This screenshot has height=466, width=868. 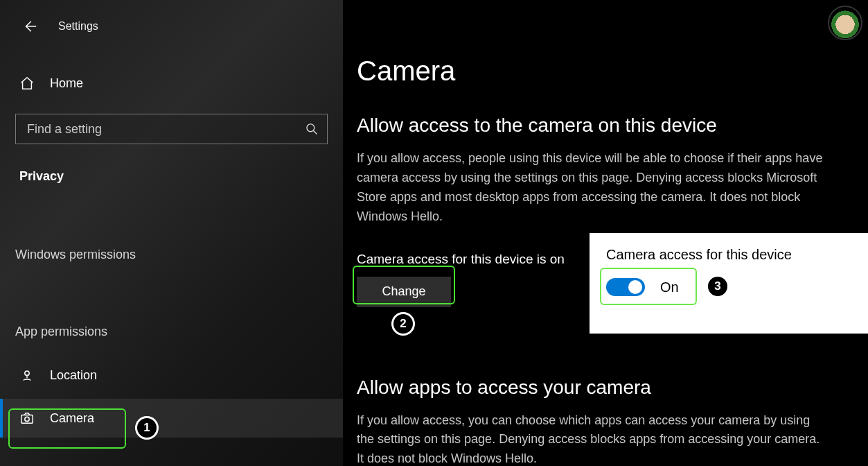 What do you see at coordinates (78, 26) in the screenshot?
I see `window-title: Settings` at bounding box center [78, 26].